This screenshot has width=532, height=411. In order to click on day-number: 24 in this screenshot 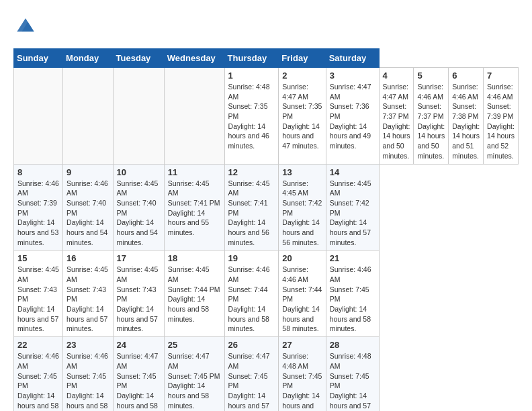, I will do `click(138, 345)`.